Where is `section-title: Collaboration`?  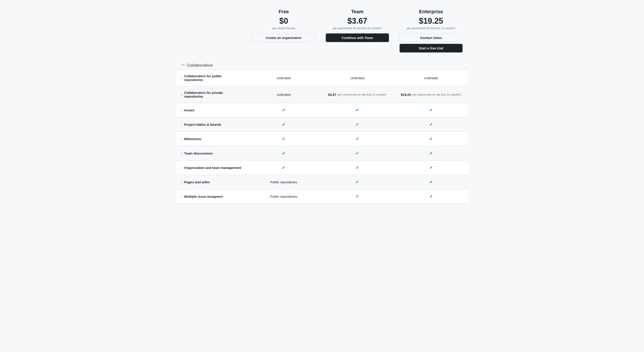 section-title: Collaboration is located at coordinates (200, 66).